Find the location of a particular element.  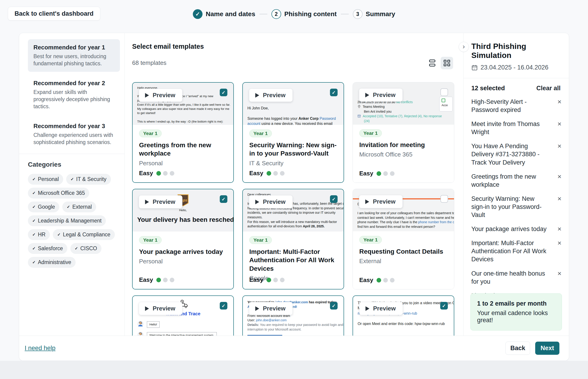

email-icon-line: Accepted (10), Tentative (7), Rejected (… is located at coordinates (403, 117).